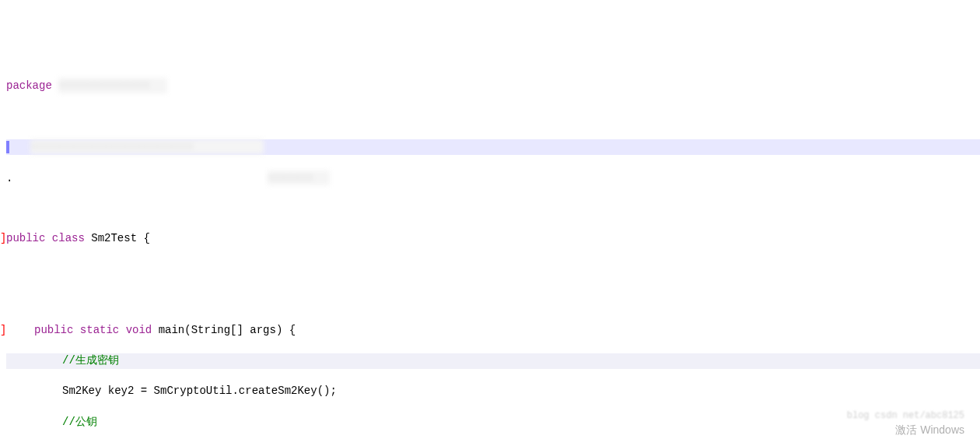 This screenshot has height=446, width=980. I want to click on keyword-package: package, so click(30, 85).